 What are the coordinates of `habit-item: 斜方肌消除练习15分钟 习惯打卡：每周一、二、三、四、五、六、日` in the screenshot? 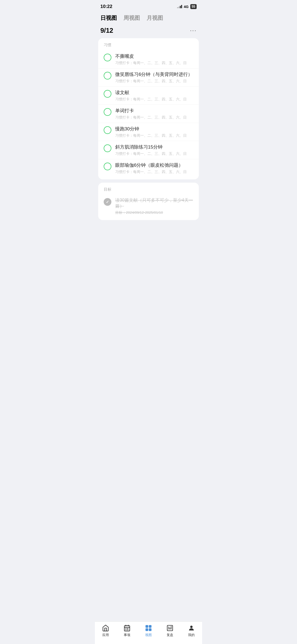 It's located at (148, 150).